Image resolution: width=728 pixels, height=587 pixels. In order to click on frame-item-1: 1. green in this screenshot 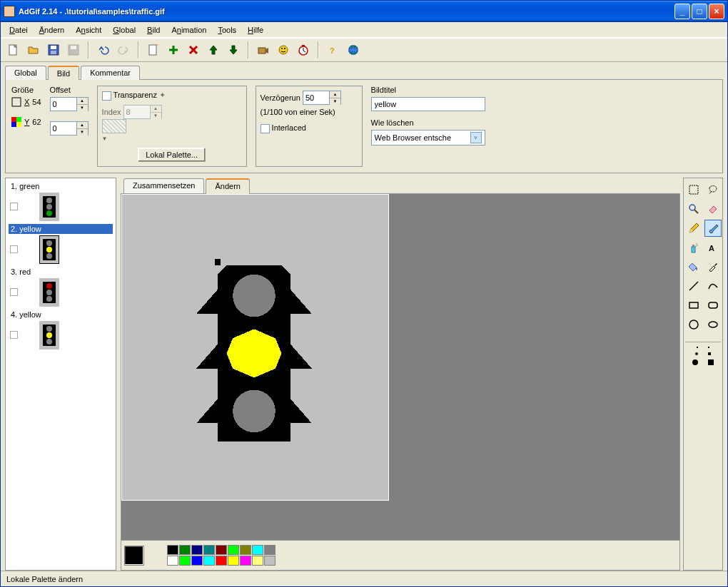, I will do `click(61, 201)`.